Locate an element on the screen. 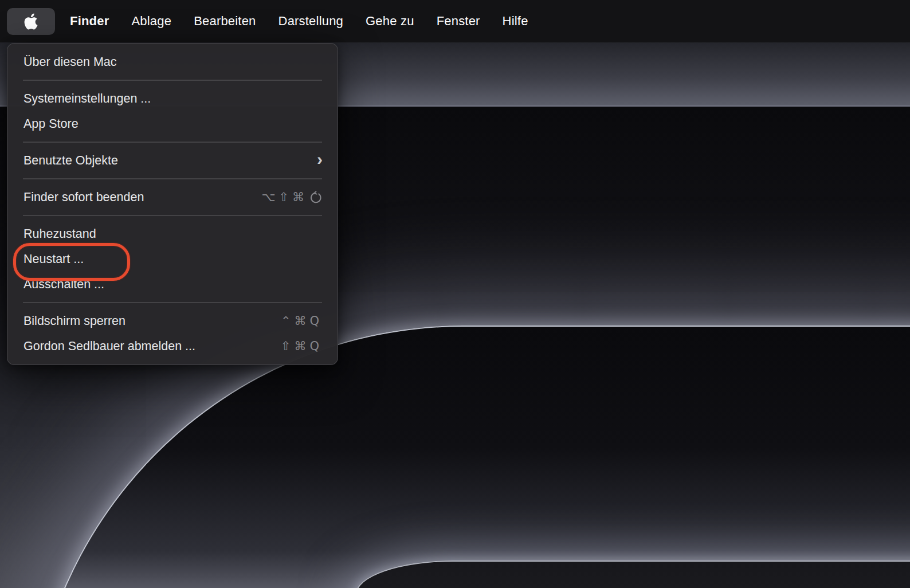  menu-item-bildschirm-sperren: Bildschirm sperren ⌃⌘Q is located at coordinates (172, 321).